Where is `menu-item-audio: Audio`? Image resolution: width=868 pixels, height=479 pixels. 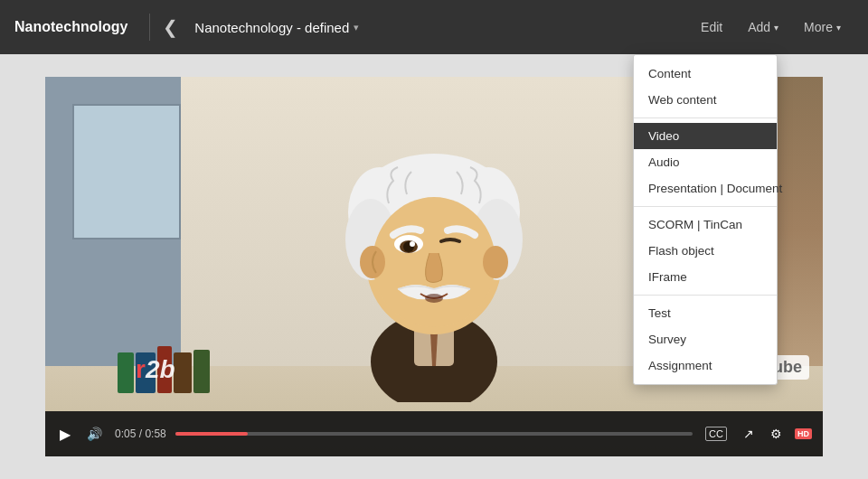
menu-item-audio: Audio is located at coordinates (705, 163).